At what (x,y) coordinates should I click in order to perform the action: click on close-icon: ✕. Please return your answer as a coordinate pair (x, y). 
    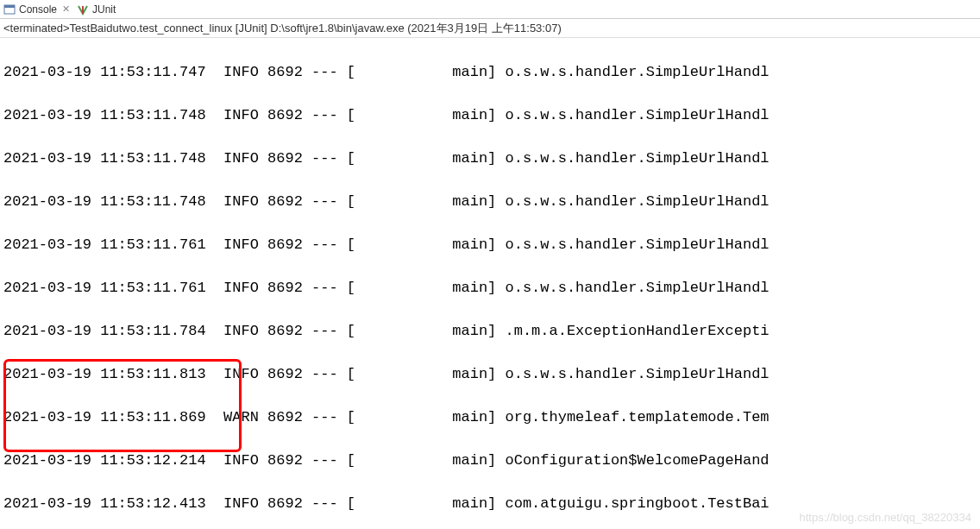
    Looking at the image, I should click on (66, 9).